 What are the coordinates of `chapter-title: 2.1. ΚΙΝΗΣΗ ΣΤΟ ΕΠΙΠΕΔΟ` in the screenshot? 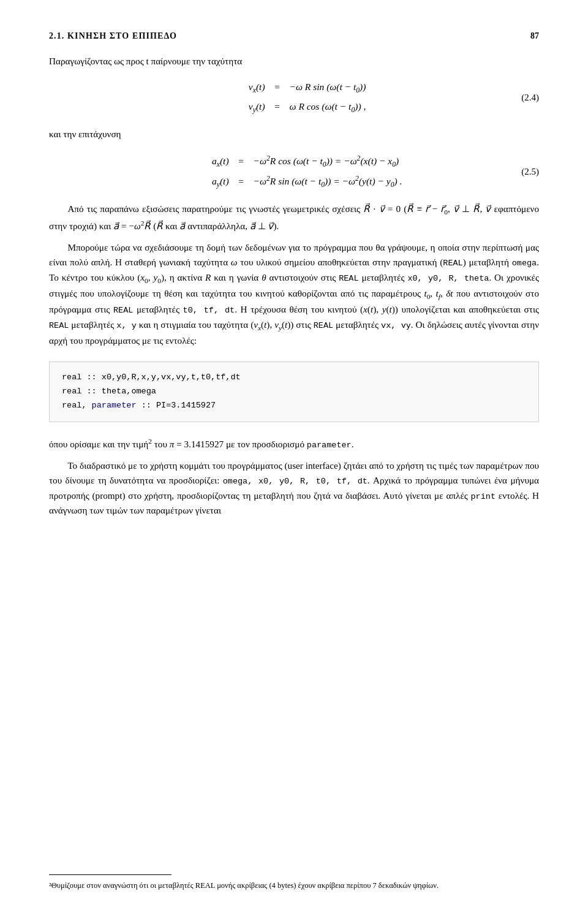 It's located at (113, 36).